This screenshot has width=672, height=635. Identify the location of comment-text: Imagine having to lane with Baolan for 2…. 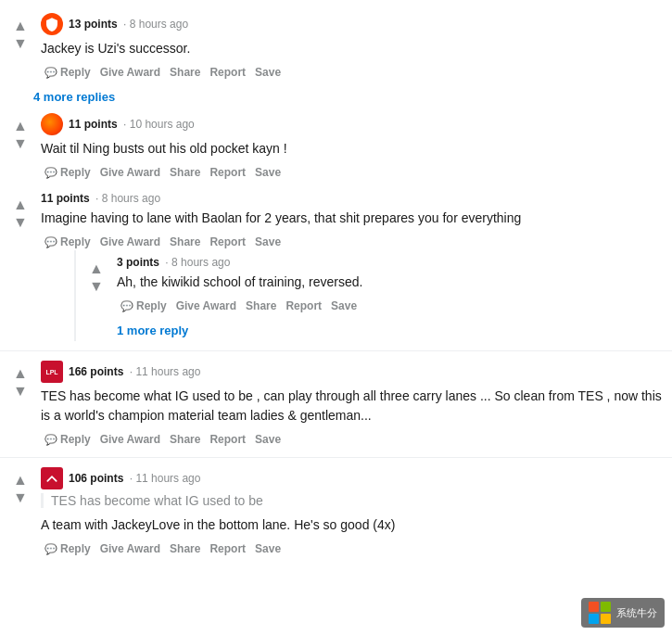
(352, 219).